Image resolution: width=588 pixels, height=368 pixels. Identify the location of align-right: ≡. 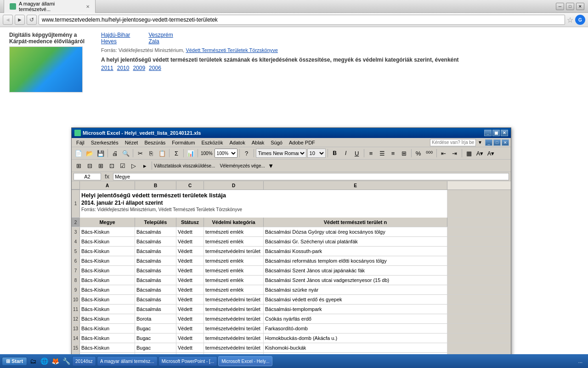
(393, 153).